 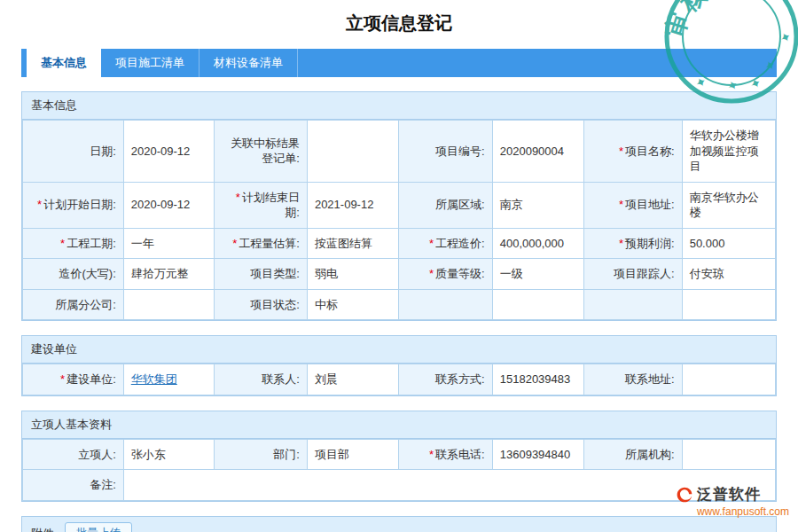 I want to click on form-row: *建设单位:华软集团联系人:刘晨联系方式:15182039483联系地址:, so click(x=399, y=379).